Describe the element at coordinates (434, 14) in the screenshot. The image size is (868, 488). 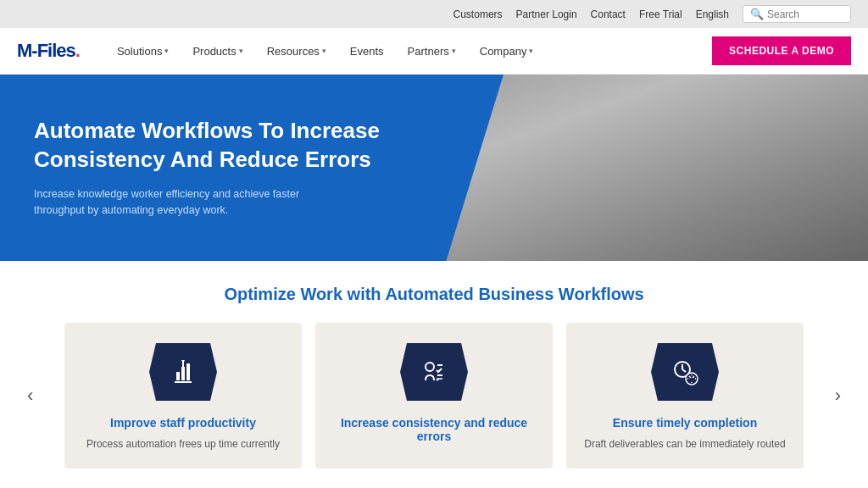
I see `utility-bar: Customers Partner Login Contact Free Tri…` at that location.